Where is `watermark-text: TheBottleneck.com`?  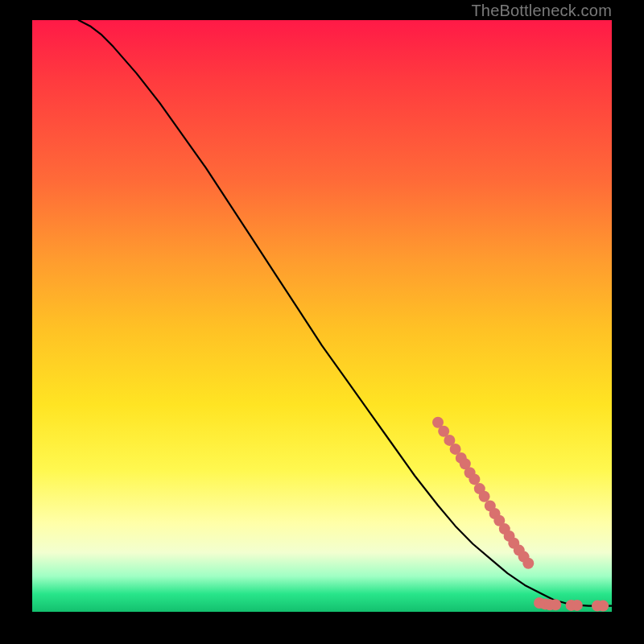
watermark-text: TheBottleneck.com is located at coordinates (541, 11).